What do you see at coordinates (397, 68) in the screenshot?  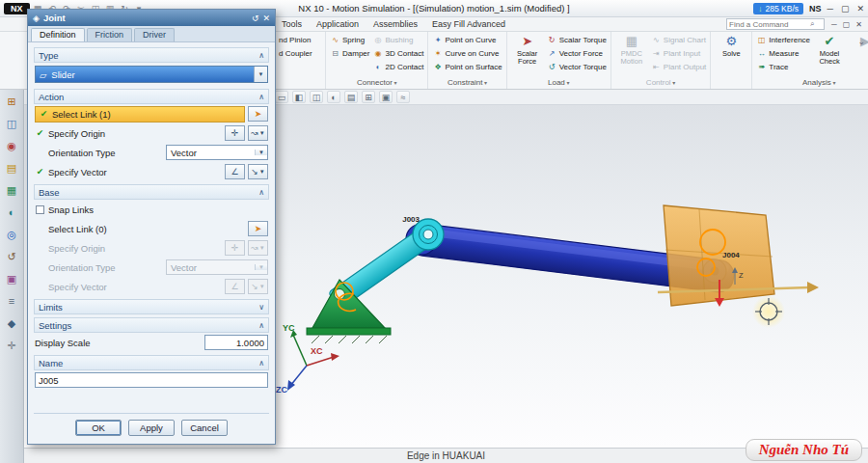 I see `2d-contact-button: ◐2D Contact` at bounding box center [397, 68].